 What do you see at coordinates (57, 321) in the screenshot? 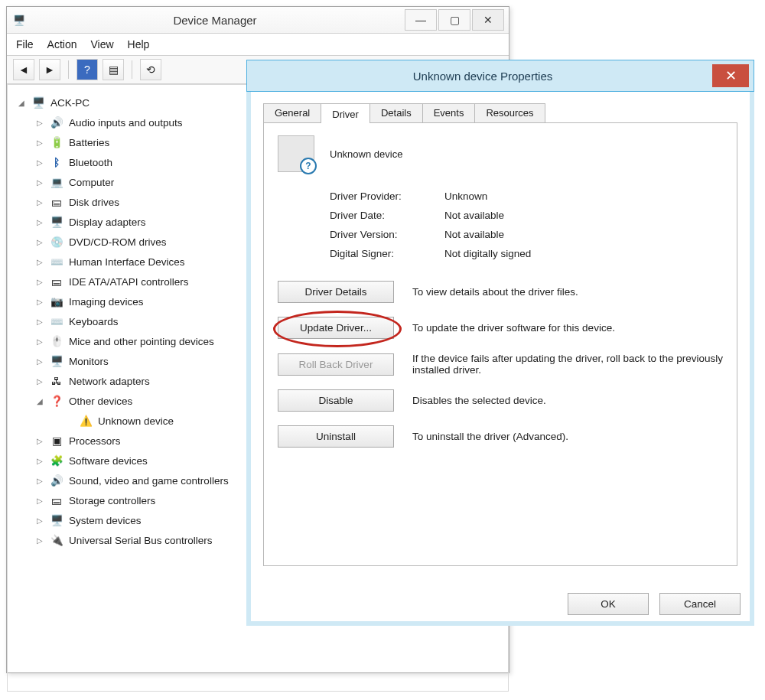
I see `keyboard-icon: ⌨️` at bounding box center [57, 321].